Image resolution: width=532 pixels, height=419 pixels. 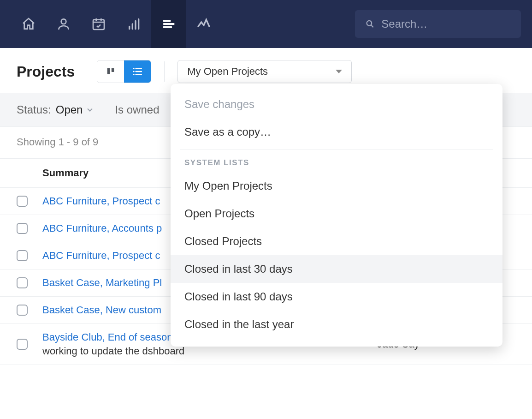 What do you see at coordinates (337, 104) in the screenshot?
I see `dropdown-save-changes: Save changes` at bounding box center [337, 104].